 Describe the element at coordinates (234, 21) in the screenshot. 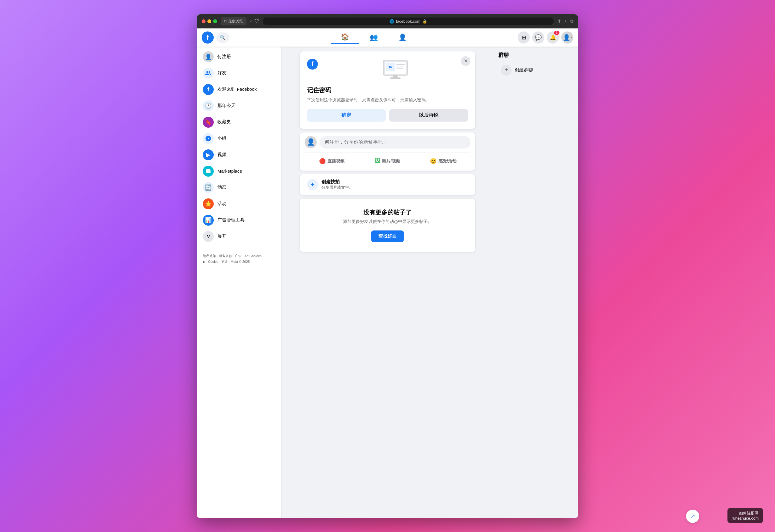

I see `browser-tab: □ 无痕浏览` at that location.